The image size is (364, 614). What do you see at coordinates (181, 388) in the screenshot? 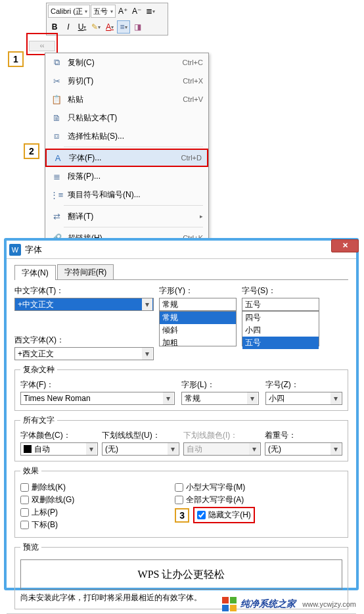
I see `complex-scripts-group: 复杂文种 字体(F)： Times New Roman▾ 字形(L)： 常规▾ …` at bounding box center [181, 388].